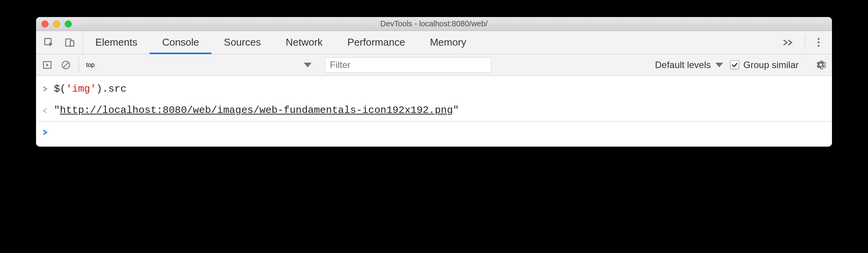  Describe the element at coordinates (764, 65) in the screenshot. I see `group-similar-toggle: Group similar` at that location.